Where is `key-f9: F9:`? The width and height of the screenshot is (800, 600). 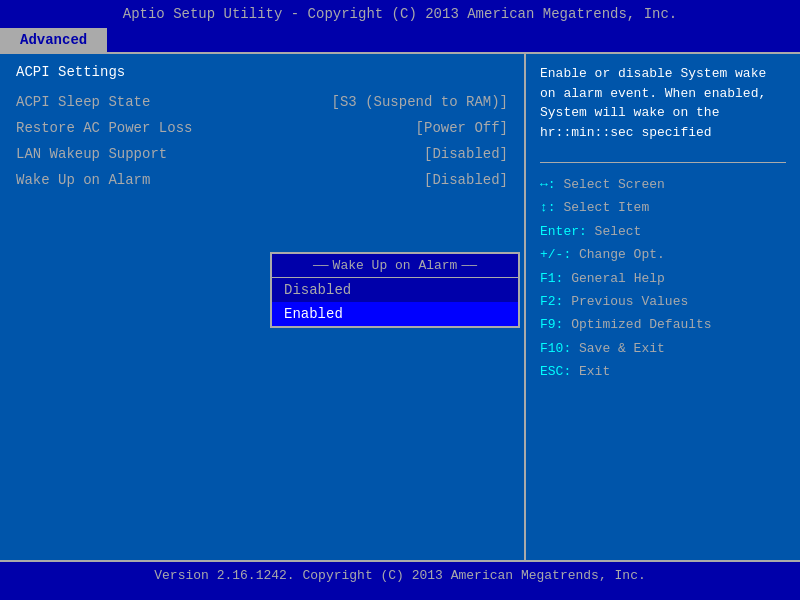 key-f9: F9: is located at coordinates (556, 324).